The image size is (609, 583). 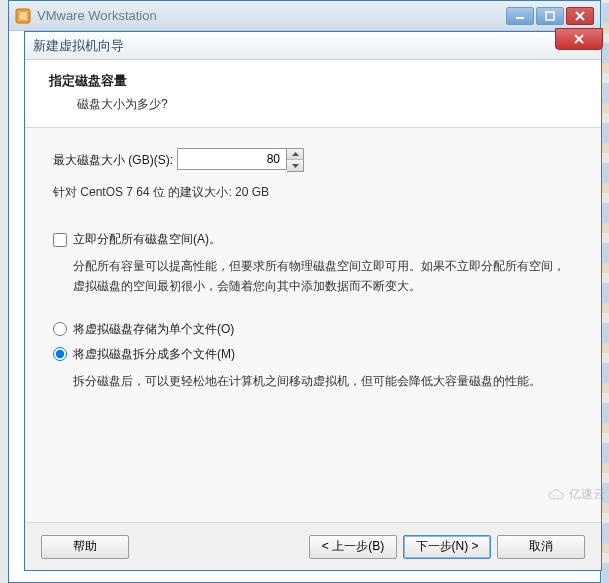 What do you see at coordinates (323, 276) in the screenshot?
I see `allocate-now-description: 分配所有容量可以提高性能，但要求所有物理磁盘空间立即可用。如果不立即分配所有空间…` at bounding box center [323, 276].